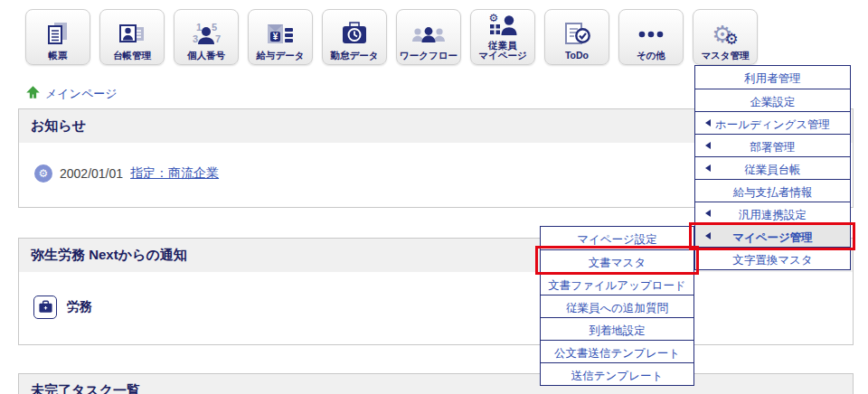 This screenshot has height=394, width=868. Describe the element at coordinates (725, 56) in the screenshot. I see `toolbar-button-label: マスタ管理` at that location.